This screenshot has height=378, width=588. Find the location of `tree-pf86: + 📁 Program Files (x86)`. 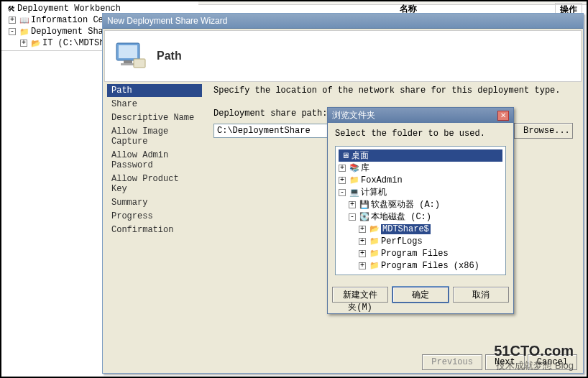

tree-pf86: + 📁 Program Files (x86) is located at coordinates (421, 266).